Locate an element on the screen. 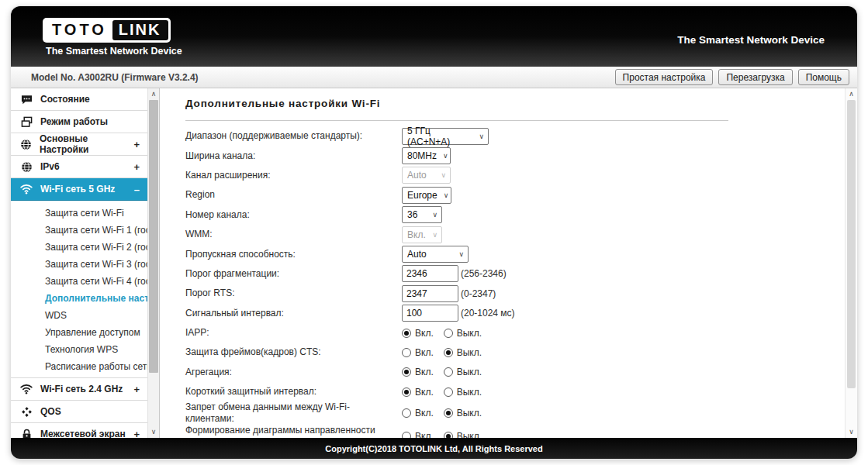  field-label: Ширина канала: is located at coordinates (293, 157).